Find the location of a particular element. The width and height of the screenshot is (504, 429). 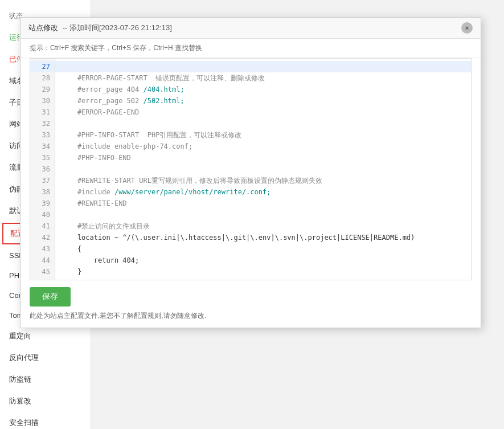

code-line: #PHP-INFO-END is located at coordinates (263, 158).